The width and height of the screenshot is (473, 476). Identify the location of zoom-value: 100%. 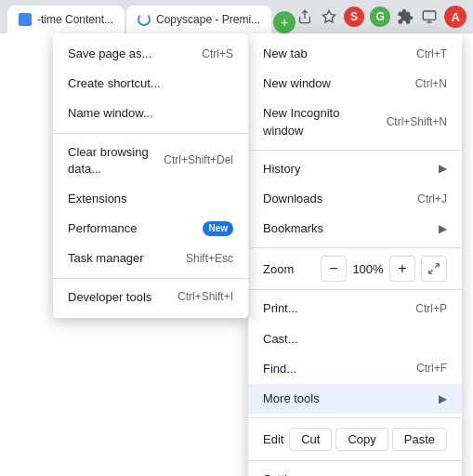
(368, 270).